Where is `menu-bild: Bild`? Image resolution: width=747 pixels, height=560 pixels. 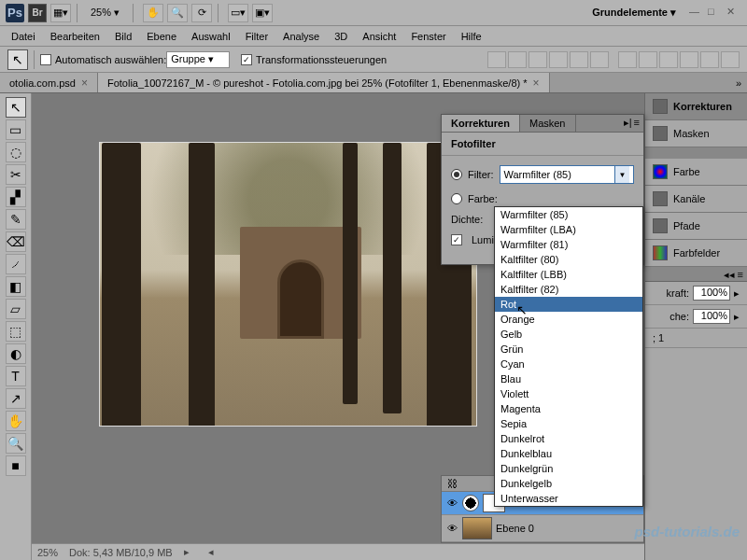
menu-bild: Bild is located at coordinates (123, 36).